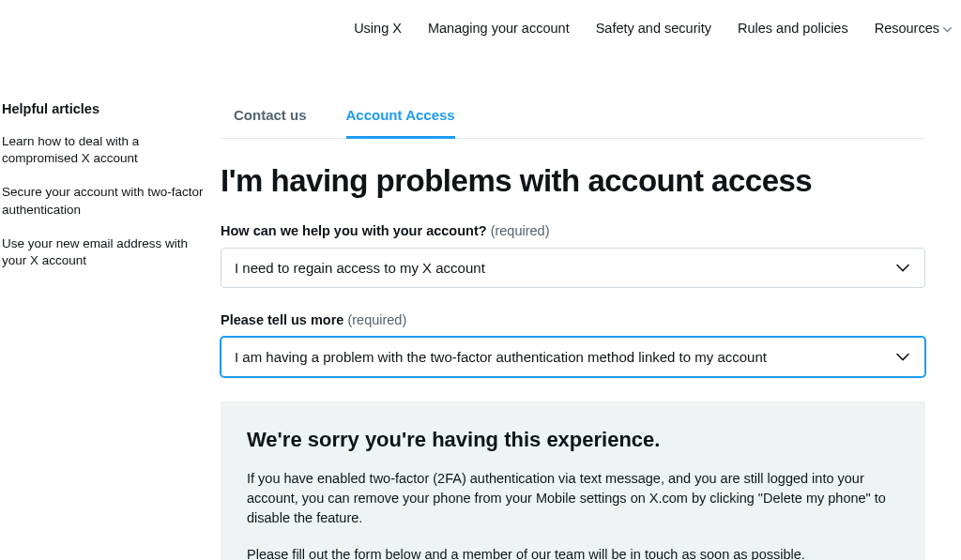 The width and height of the screenshot is (961, 560). Describe the element at coordinates (913, 28) in the screenshot. I see `nav-resources: Resources` at that location.